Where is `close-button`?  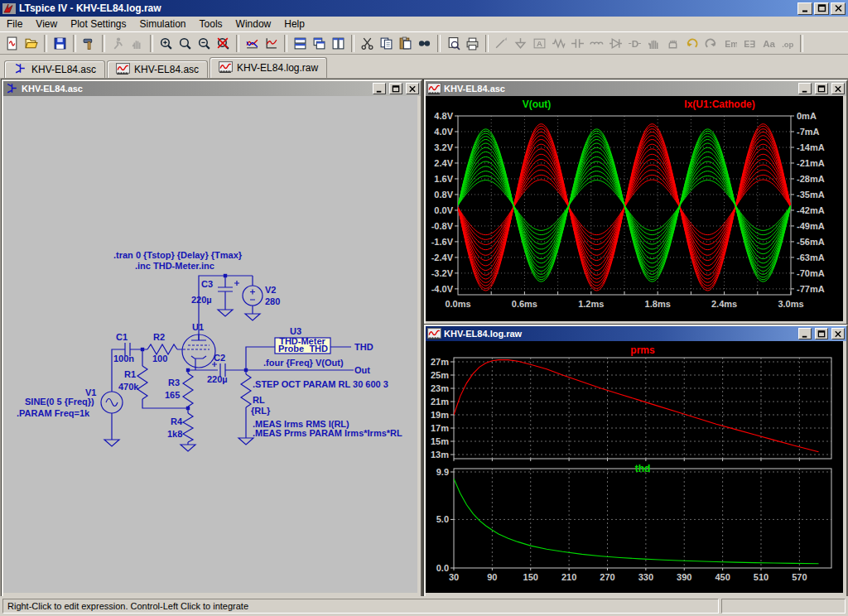 close-button is located at coordinates (838, 8).